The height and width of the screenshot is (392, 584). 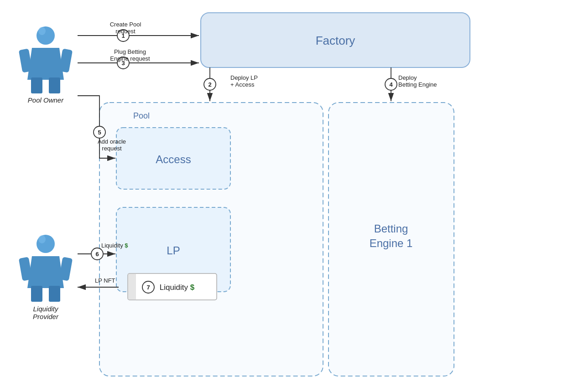 What do you see at coordinates (112, 141) in the screenshot?
I see `svg-text: Add oracle` at bounding box center [112, 141].